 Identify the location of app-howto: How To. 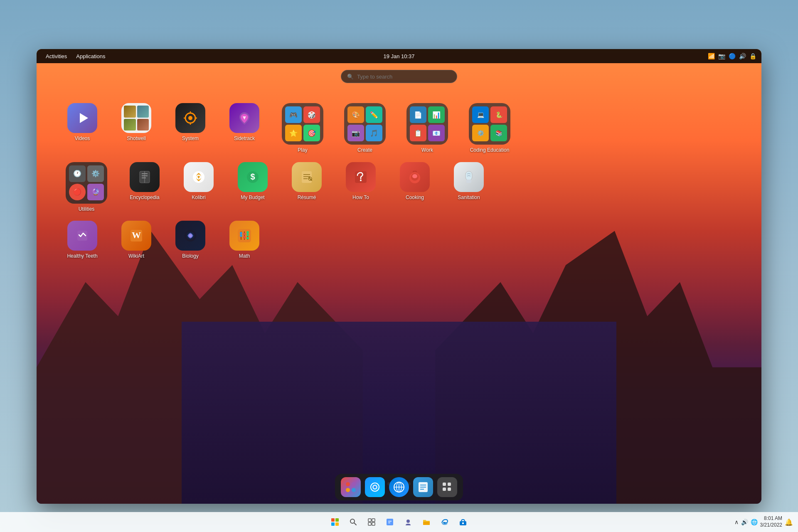
(361, 182).